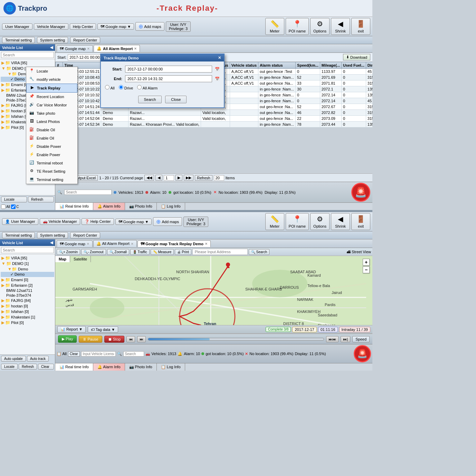  I want to click on download-btn: ⬇ Download, so click(356, 57).